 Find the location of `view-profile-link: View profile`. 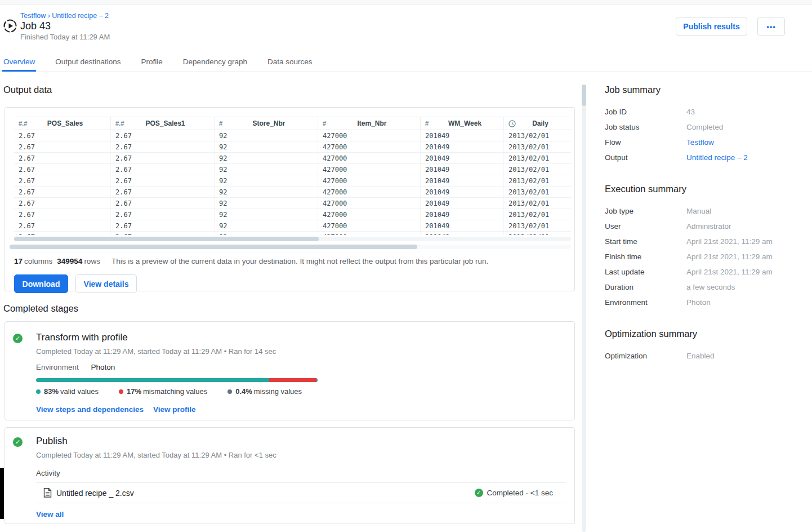

view-profile-link: View profile is located at coordinates (175, 409).